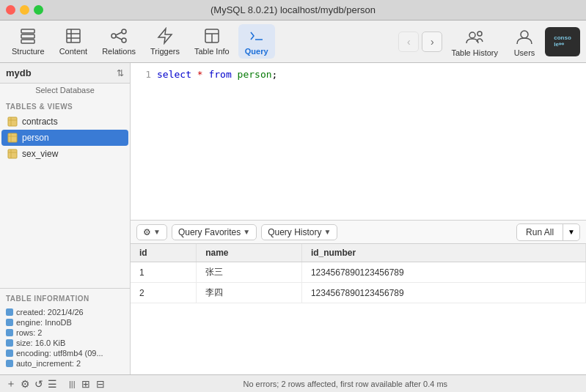 The image size is (586, 392). I want to click on settings-icon: ⚙, so click(25, 384).